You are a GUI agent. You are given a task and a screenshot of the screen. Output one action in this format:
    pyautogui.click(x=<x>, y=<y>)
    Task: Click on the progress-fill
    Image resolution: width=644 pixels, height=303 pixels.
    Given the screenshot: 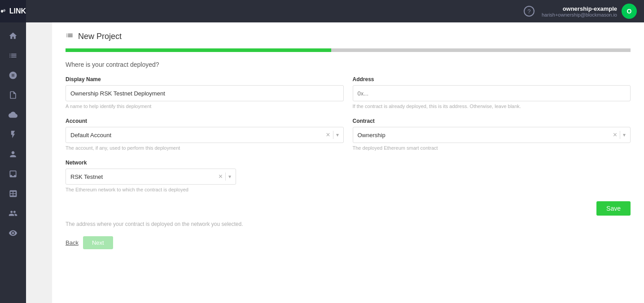 What is the action you would take?
    pyautogui.click(x=198, y=50)
    